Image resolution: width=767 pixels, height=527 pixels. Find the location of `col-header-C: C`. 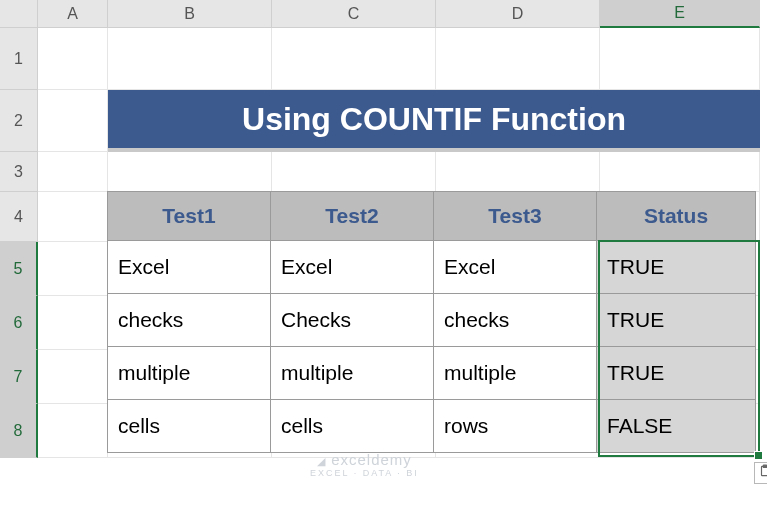

col-header-C: C is located at coordinates (354, 14).